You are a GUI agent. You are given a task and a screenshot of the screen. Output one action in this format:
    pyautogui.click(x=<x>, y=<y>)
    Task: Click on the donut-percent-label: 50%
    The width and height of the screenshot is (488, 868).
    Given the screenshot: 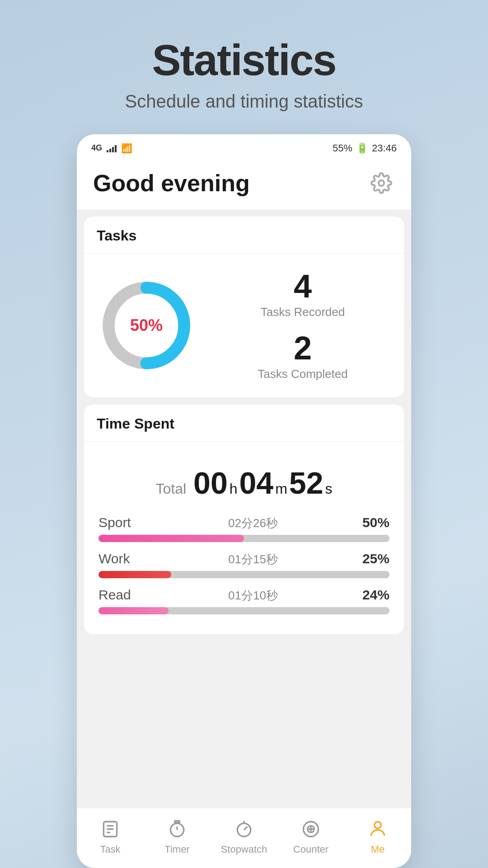 What is the action you would take?
    pyautogui.click(x=146, y=326)
    